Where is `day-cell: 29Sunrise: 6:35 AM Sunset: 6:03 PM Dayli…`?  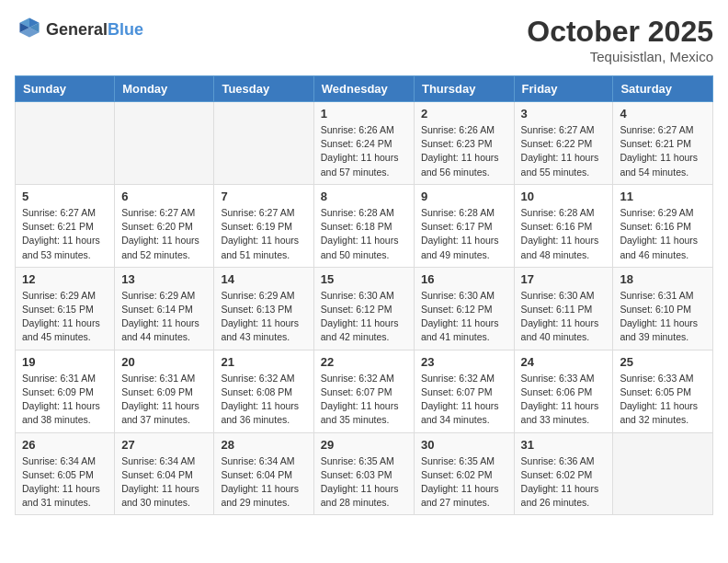 day-cell: 29Sunrise: 6:35 AM Sunset: 6:03 PM Dayli… is located at coordinates (364, 474).